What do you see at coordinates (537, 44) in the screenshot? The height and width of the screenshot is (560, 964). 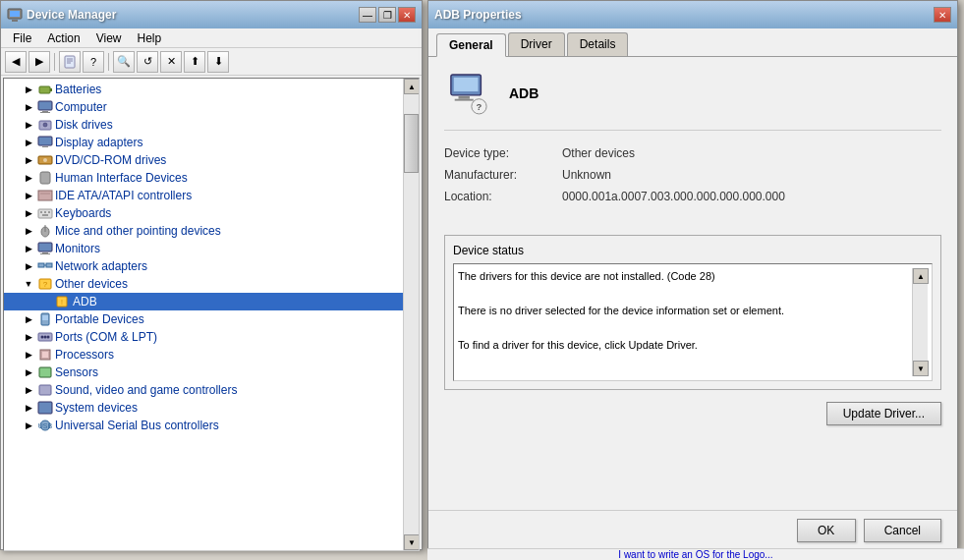 I see `tab-driver: Driver` at bounding box center [537, 44].